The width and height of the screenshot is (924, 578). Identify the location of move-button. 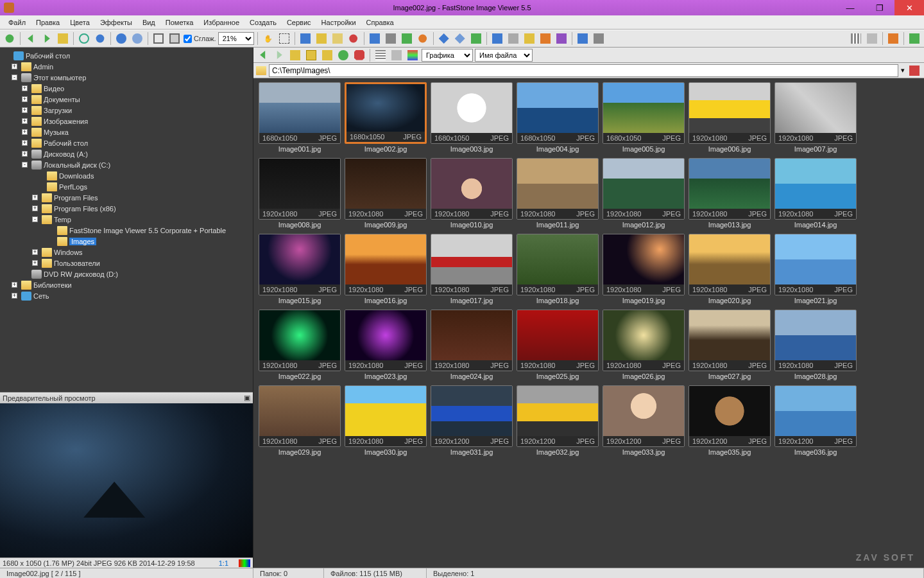
(338, 39).